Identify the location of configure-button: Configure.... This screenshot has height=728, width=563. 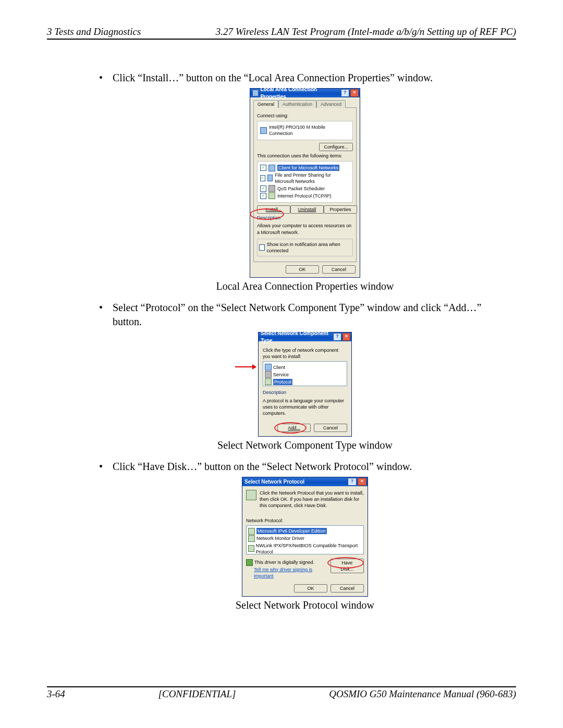
(336, 147).